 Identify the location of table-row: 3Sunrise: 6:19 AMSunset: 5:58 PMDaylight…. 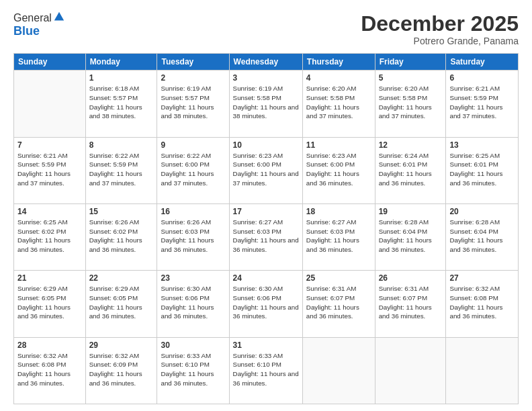
(266, 103).